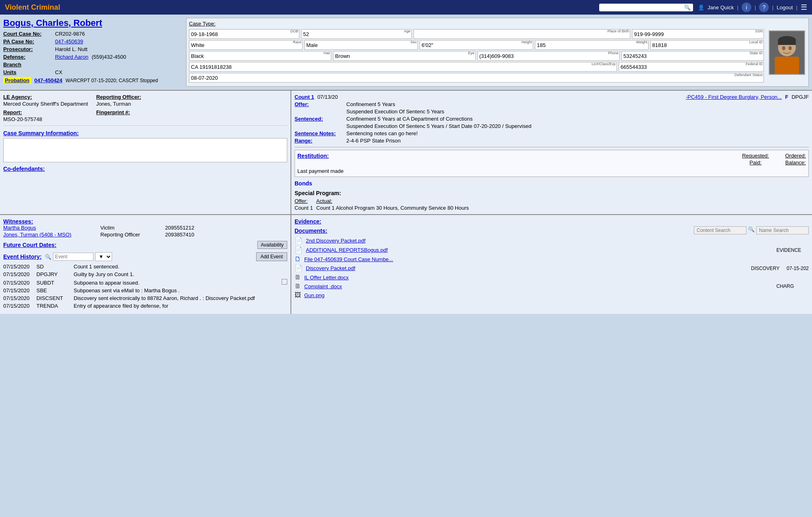 This screenshot has height=517, width=812. Describe the element at coordinates (721, 7) in the screenshot. I see `user-name: Jane Quick` at that location.